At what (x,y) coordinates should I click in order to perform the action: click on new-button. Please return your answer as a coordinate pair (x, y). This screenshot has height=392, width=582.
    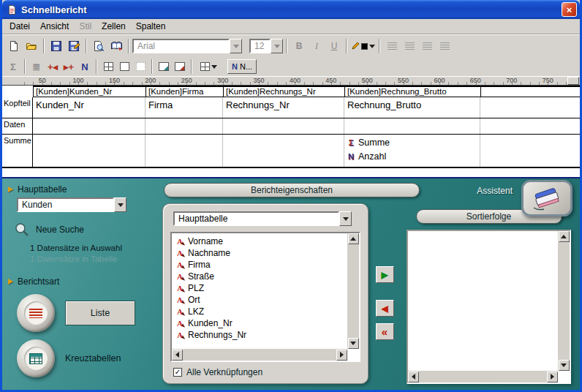
    Looking at the image, I should click on (14, 46).